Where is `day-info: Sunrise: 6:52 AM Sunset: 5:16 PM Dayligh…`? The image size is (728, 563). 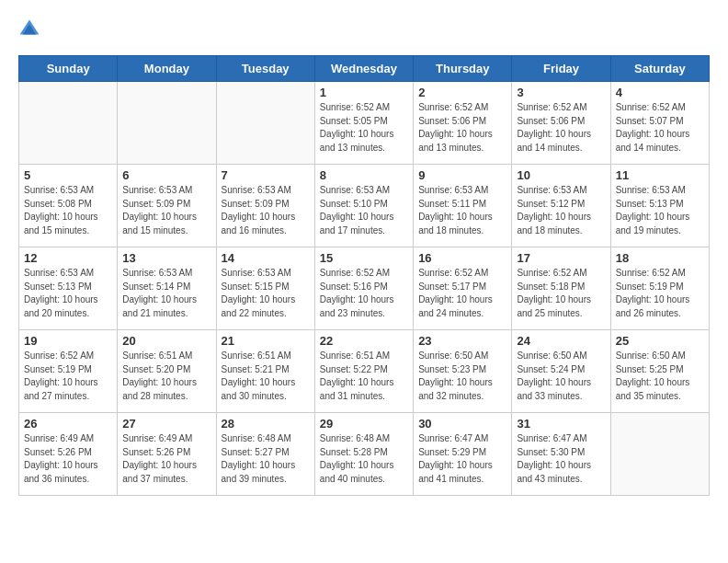 day-info: Sunrise: 6:52 AM Sunset: 5:16 PM Dayligh… is located at coordinates (364, 293).